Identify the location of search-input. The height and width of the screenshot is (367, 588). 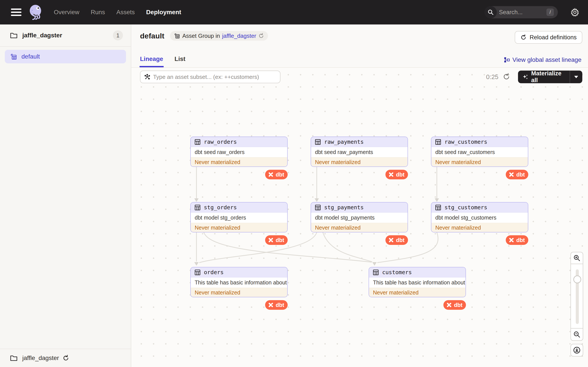
(520, 12).